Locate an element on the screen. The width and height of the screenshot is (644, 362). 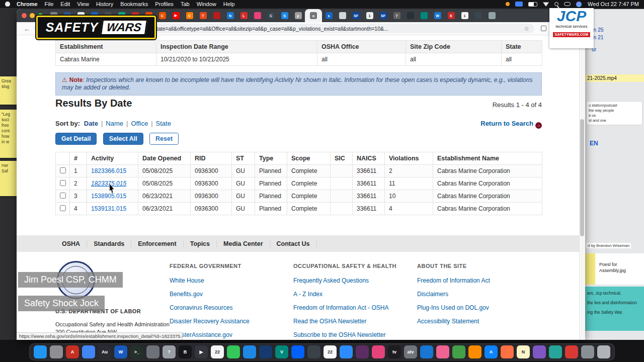
browser-tab: s is located at coordinates (329, 16).